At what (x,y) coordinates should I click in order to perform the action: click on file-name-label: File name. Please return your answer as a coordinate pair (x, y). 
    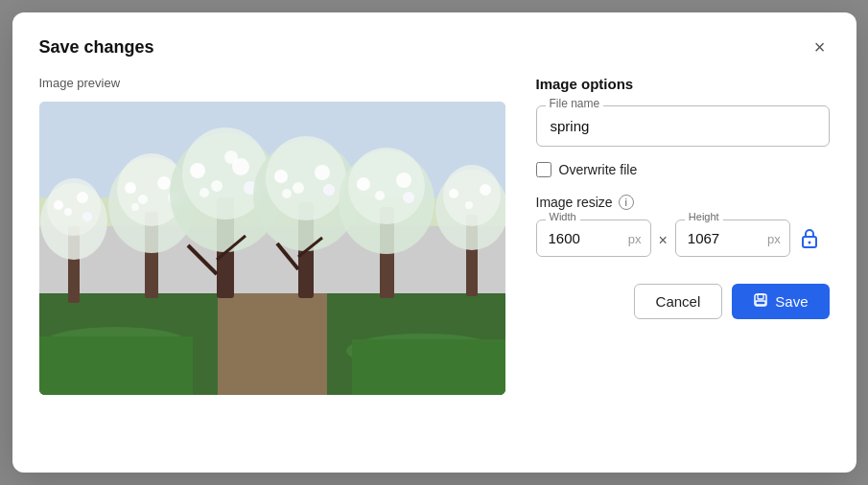
    Looking at the image, I should click on (575, 104).